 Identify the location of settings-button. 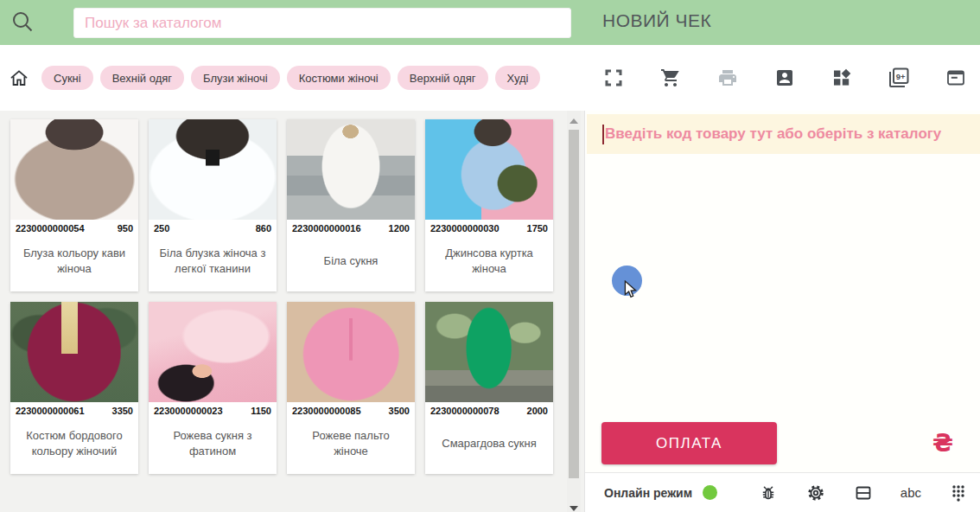
(816, 493).